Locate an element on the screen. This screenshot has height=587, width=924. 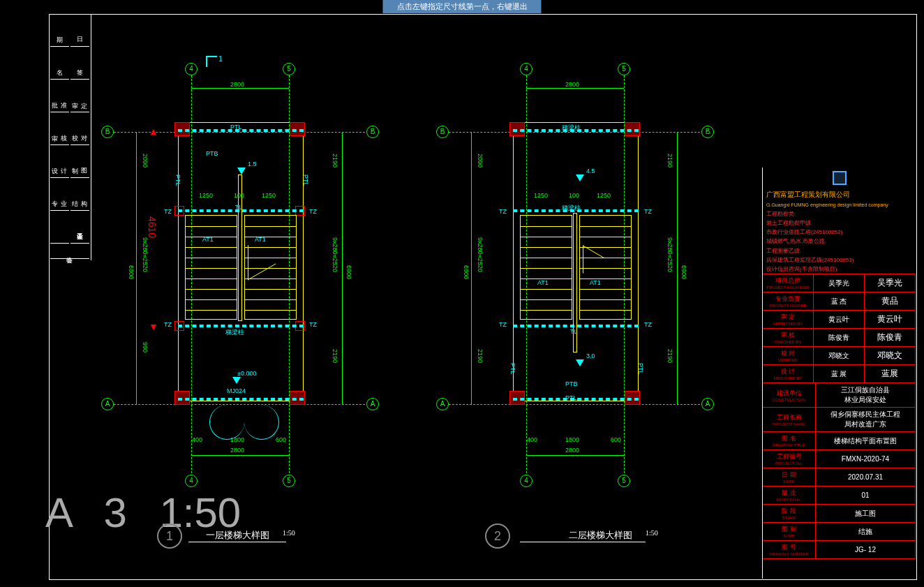
qual-line: 市政行业道路工程(245100952) is located at coordinates (839, 232).